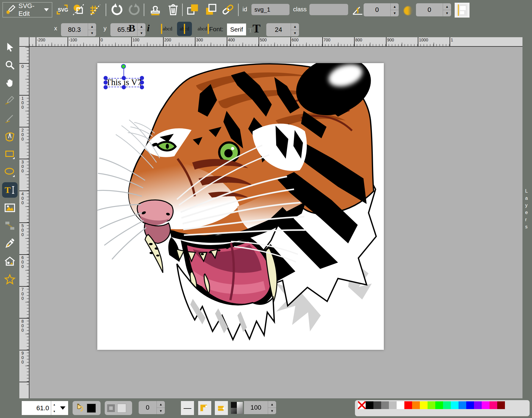 This screenshot has width=532, height=418. I want to click on line-tool-button, so click(10, 118).